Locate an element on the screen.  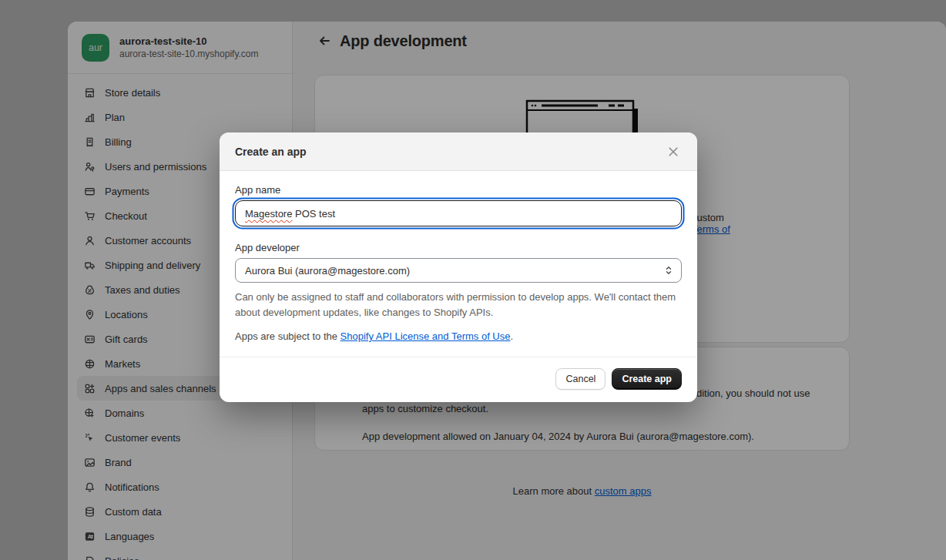
create-app-button: Create app is located at coordinates (647, 379).